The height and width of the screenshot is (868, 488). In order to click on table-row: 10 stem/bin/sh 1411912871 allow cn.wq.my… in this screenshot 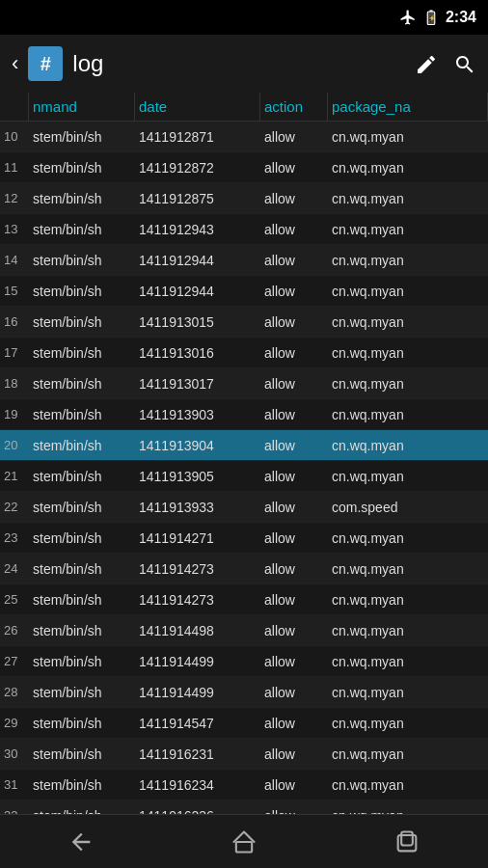, I will do `click(244, 137)`.